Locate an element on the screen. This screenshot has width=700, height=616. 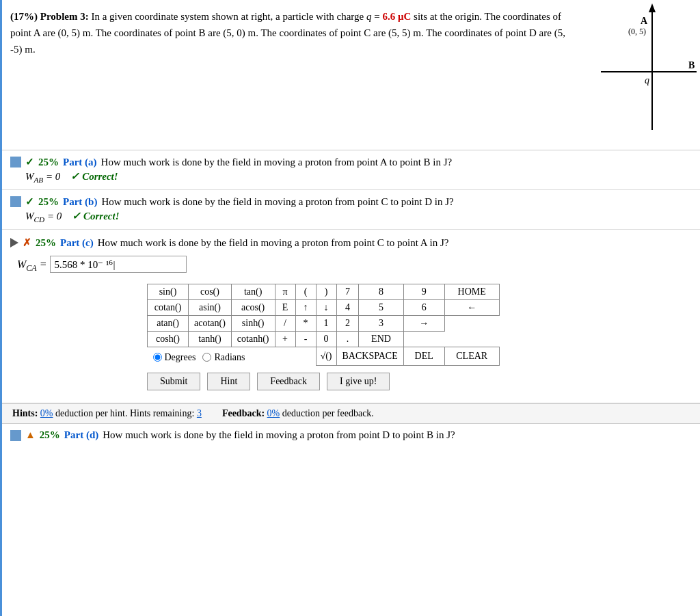
part-d-label: Part (d) is located at coordinates (81, 435).